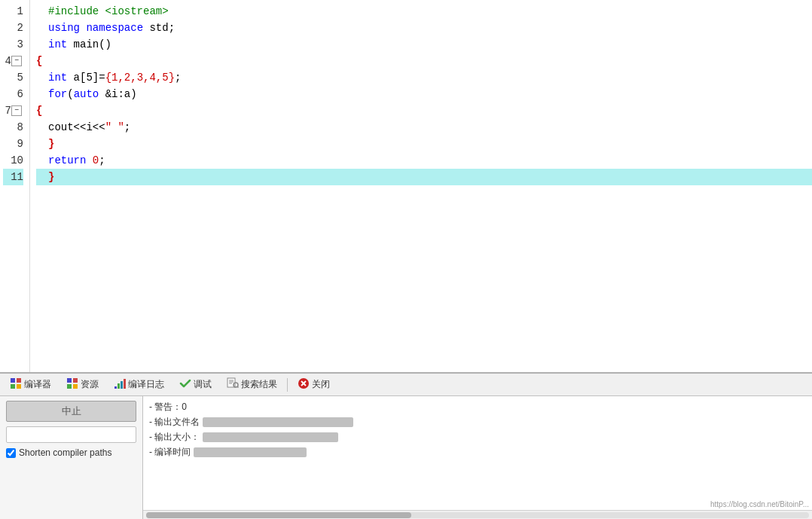  What do you see at coordinates (14, 11) in the screenshot?
I see `line-number-1: 1` at bounding box center [14, 11].